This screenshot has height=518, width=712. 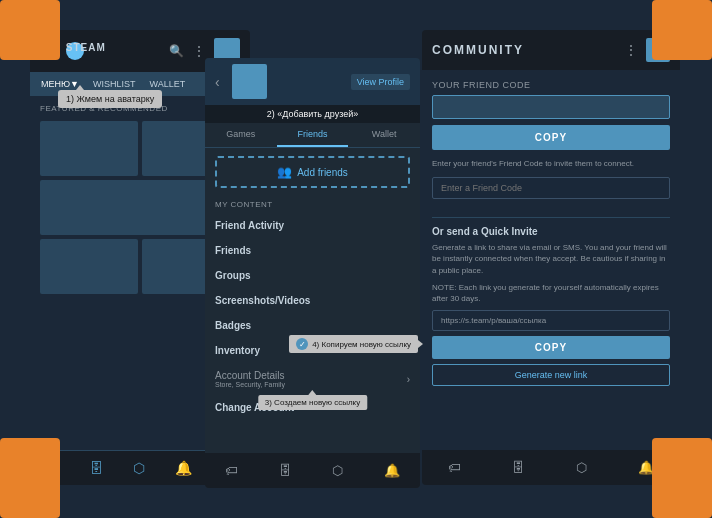 I want to click on quick-invite-title: Or send a Quick Invite, so click(x=551, y=232).